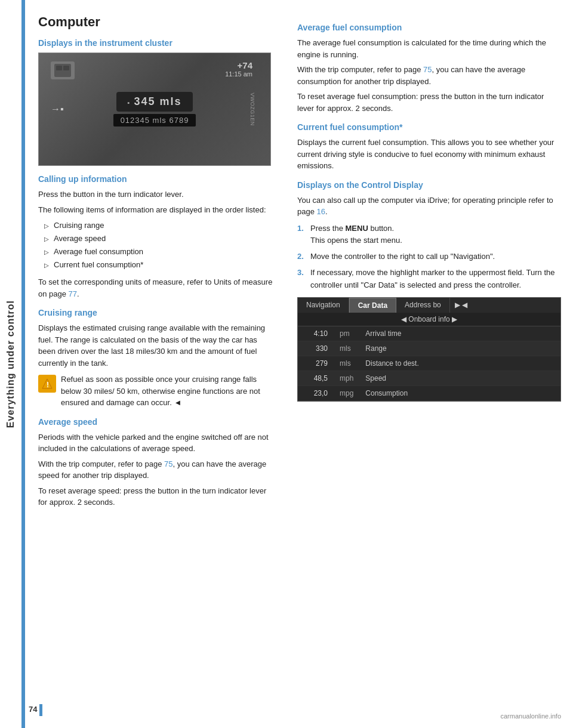 This screenshot has width=573, height=728. What do you see at coordinates (429, 378) in the screenshot?
I see `table-row: 48,5 mph Speed` at bounding box center [429, 378].